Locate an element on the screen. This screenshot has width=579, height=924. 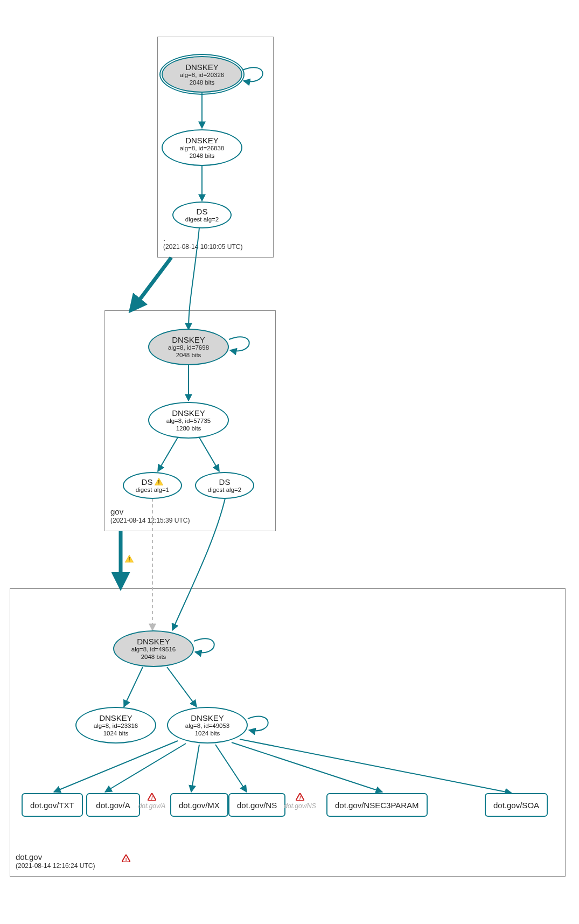
root-zsk: DNSKEY alg=8, id=26838 2048 bits is located at coordinates (202, 148).